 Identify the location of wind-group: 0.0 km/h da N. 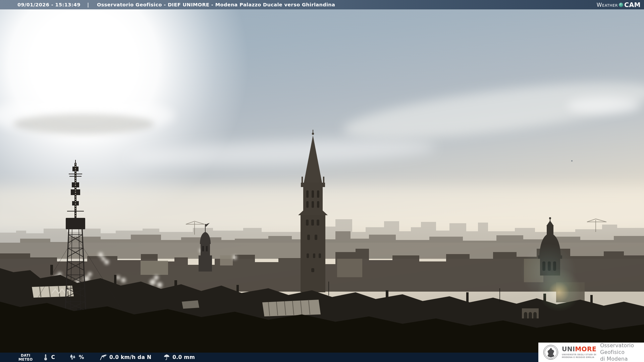
(125, 357).